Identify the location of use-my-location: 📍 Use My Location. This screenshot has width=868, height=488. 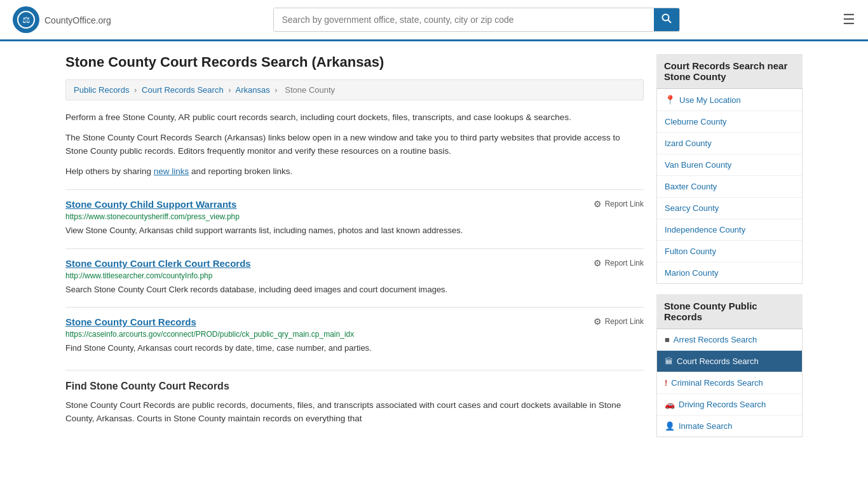
(729, 100).